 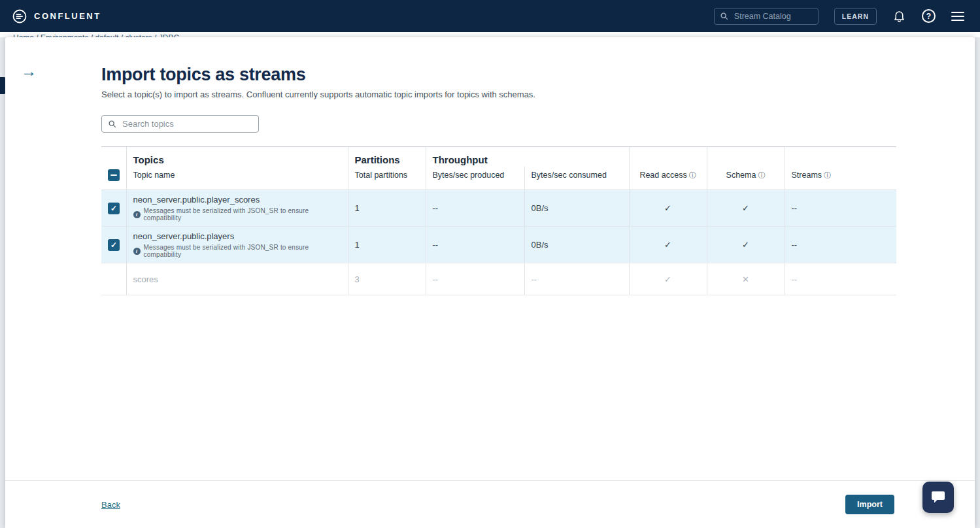 What do you see at coordinates (745, 178) in the screenshot?
I see `col-schema: Schemaⓘ` at bounding box center [745, 178].